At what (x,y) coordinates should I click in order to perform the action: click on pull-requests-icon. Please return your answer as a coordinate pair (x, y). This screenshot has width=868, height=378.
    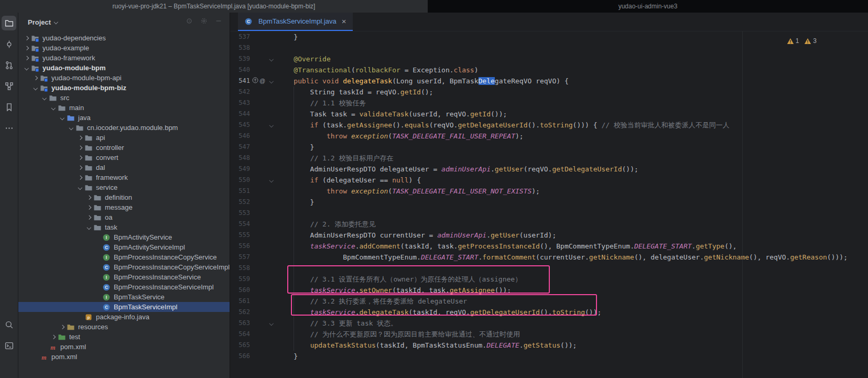
    Looking at the image, I should click on (9, 65).